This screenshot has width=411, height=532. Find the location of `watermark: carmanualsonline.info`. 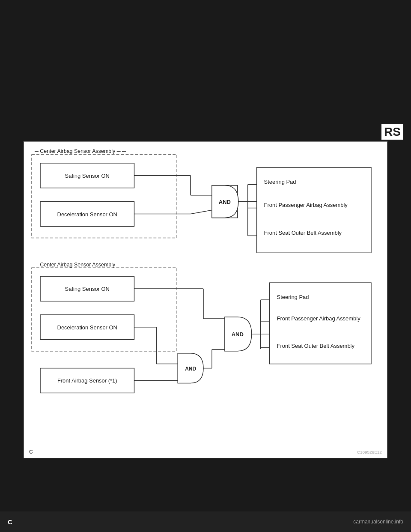

watermark: carmanualsonline.info is located at coordinates (378, 522).